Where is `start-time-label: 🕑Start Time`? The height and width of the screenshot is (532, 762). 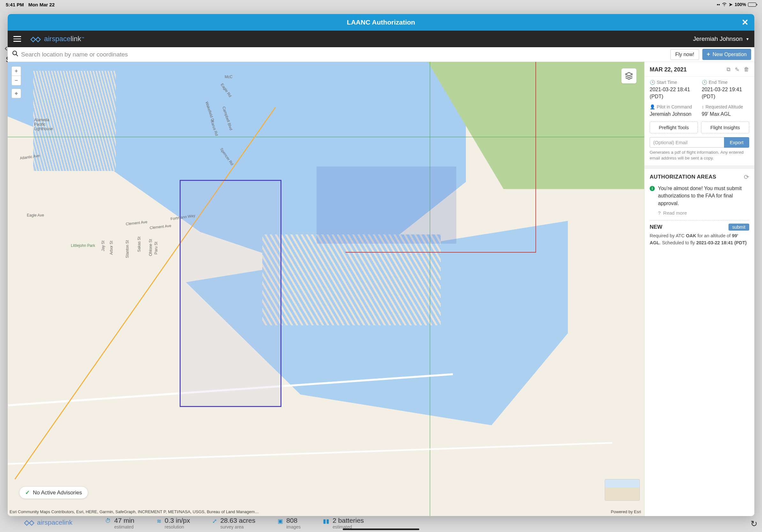 start-time-label: 🕑Start Time is located at coordinates (674, 82).